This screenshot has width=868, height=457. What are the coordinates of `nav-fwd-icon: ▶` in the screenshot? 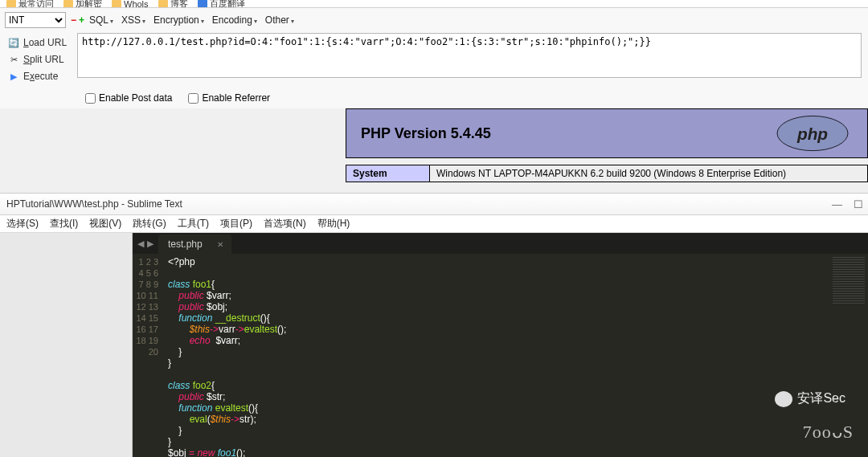 It's located at (150, 244).